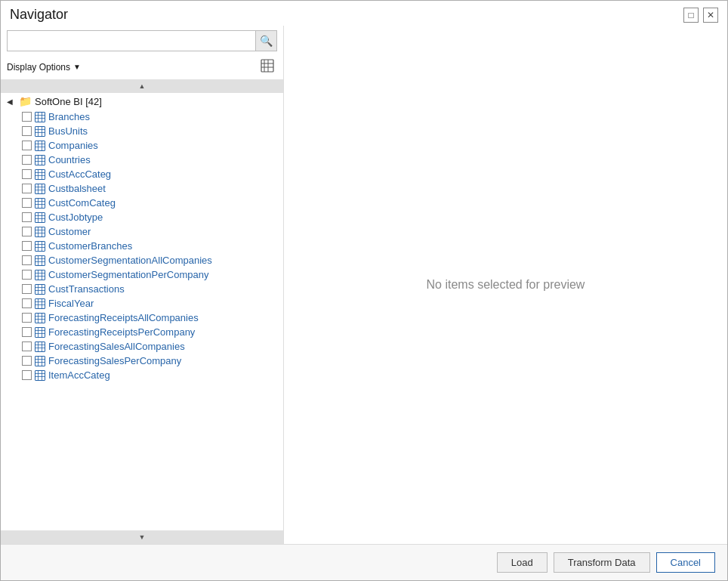 The image size is (728, 581). What do you see at coordinates (142, 304) in the screenshot?
I see `list-item: FiscalYear` at bounding box center [142, 304].